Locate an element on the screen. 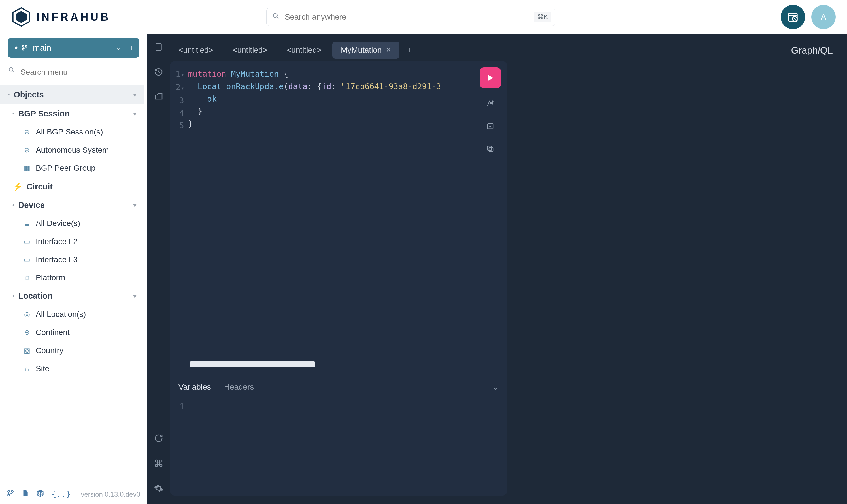 The image size is (847, 504). search-shortcut: ⌘K is located at coordinates (543, 17).